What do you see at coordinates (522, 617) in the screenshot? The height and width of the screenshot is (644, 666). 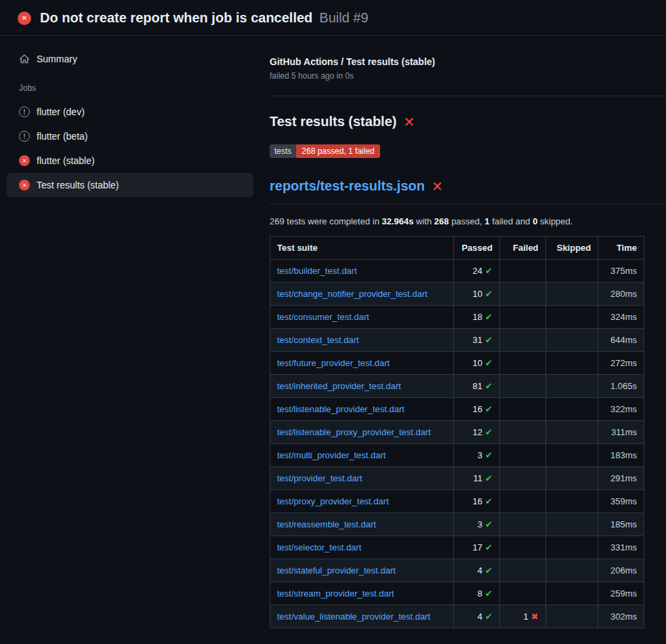 I see `failed-cell: 1✖` at bounding box center [522, 617].